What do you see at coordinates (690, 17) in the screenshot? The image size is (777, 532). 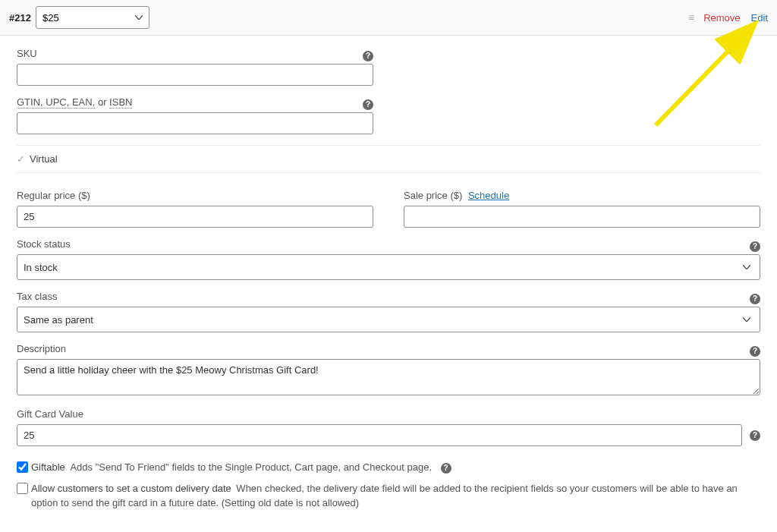 I see `drag-handle-icon: ≡` at bounding box center [690, 17].